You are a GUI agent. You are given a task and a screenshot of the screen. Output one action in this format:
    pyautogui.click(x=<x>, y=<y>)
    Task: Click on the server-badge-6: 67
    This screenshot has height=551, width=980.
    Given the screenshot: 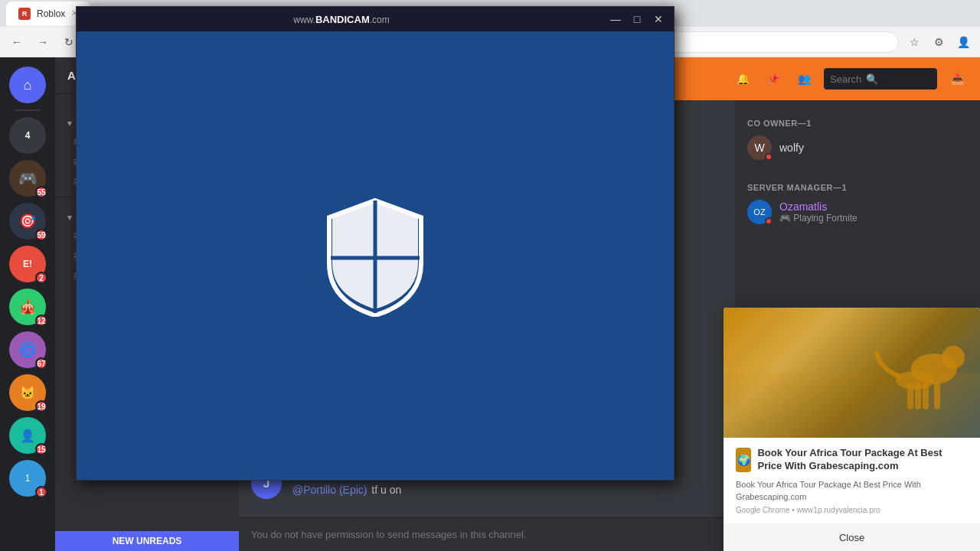 What is the action you would take?
    pyautogui.click(x=41, y=364)
    